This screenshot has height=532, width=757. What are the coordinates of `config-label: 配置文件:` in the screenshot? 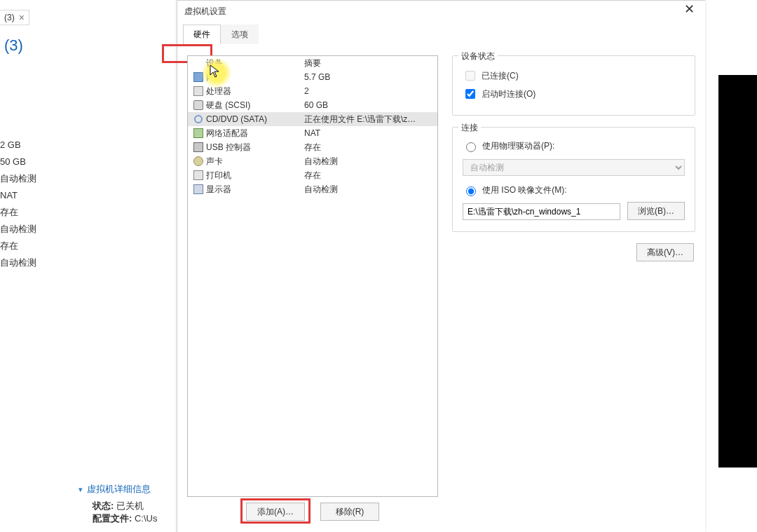 It's located at (112, 519).